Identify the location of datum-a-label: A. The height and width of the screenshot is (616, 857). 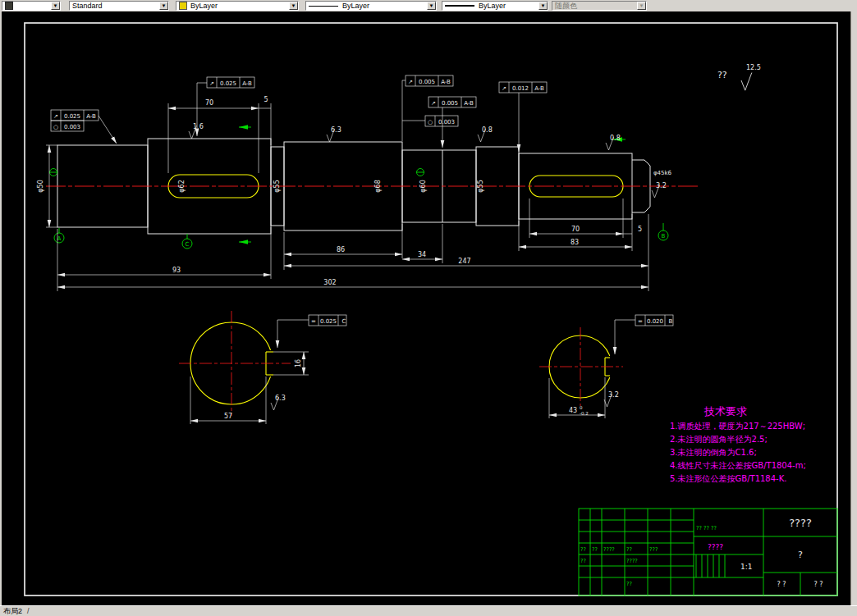
(59, 239).